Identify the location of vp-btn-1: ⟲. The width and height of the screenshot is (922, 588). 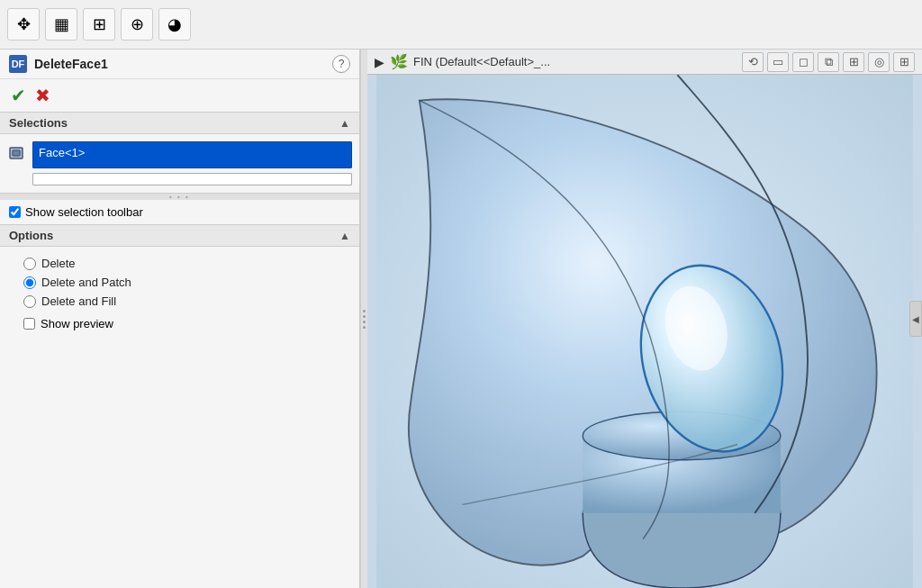
(753, 62).